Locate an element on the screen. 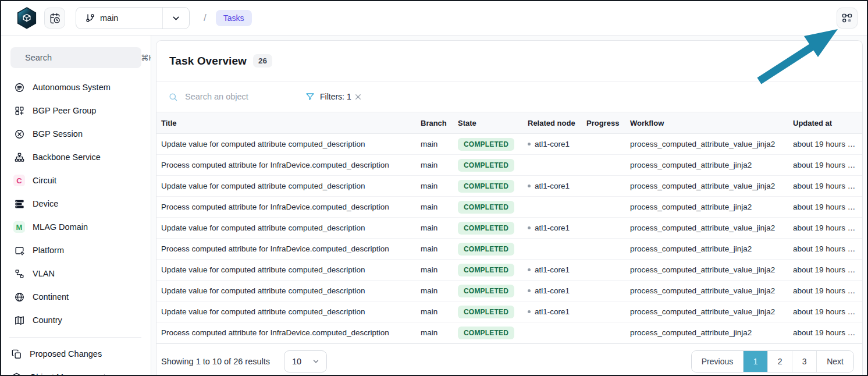  sidebar-menu: Autonomous System BGP Peer Group BGP Ses… is located at coordinates (76, 225).